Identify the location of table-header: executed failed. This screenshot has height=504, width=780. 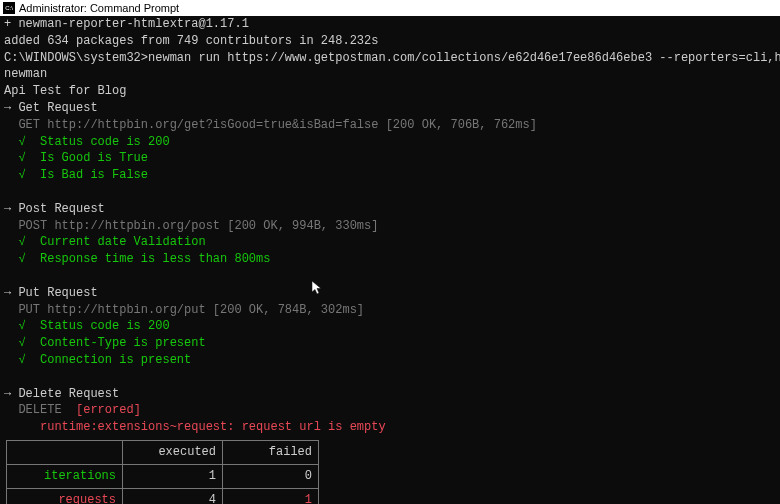
(163, 452).